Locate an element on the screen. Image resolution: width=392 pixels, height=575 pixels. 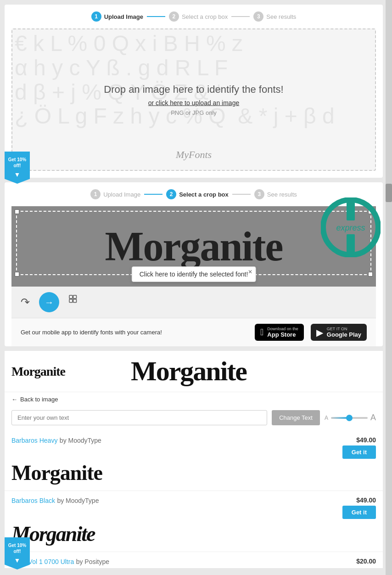
identify-tooltip: Click here to identify the selected font… is located at coordinates (194, 274).